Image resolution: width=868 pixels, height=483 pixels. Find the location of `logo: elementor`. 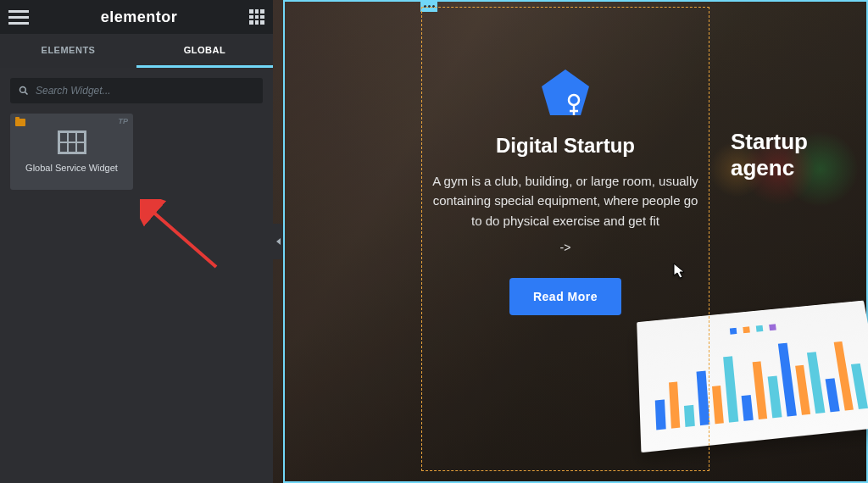

logo: elementor is located at coordinates (139, 17).